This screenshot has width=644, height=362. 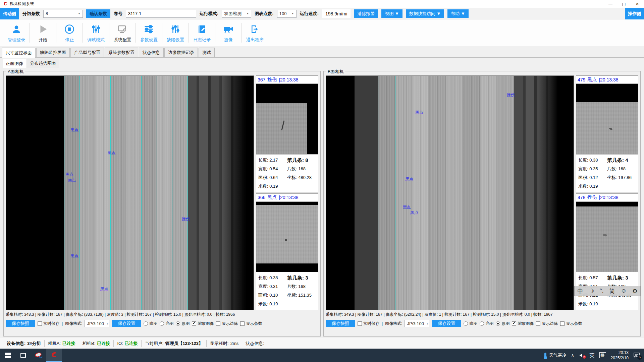 I want to click on chart-points-select: 100 ▼, so click(x=287, y=14).